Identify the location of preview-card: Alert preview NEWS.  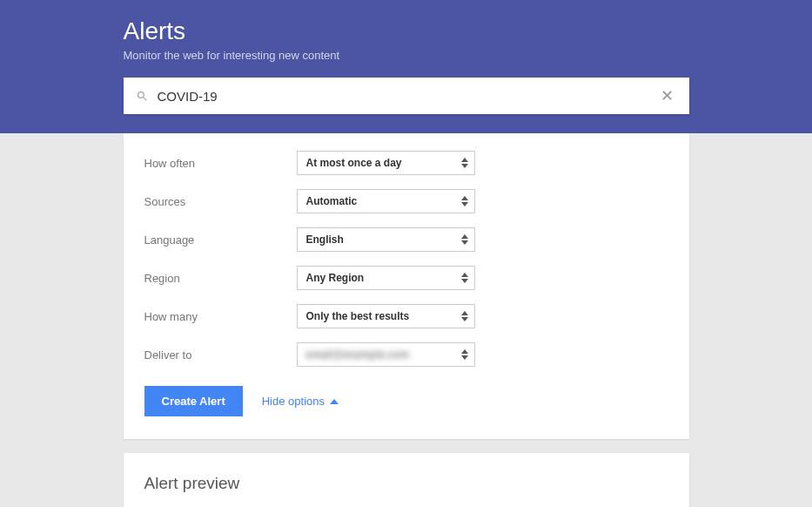
(406, 480).